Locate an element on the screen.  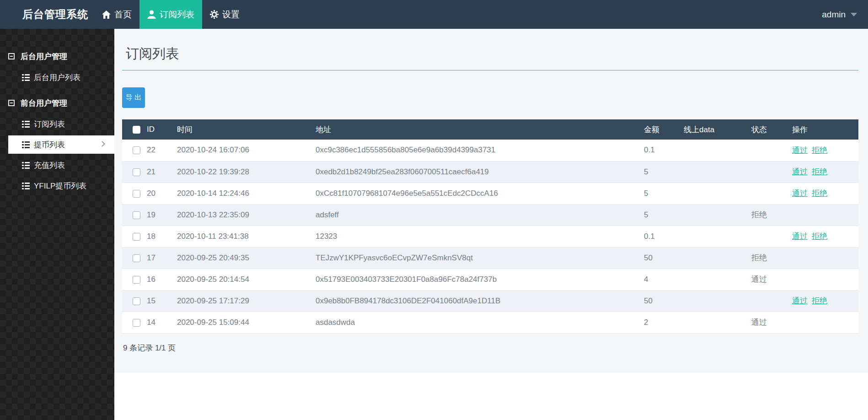
cell-actions is located at coordinates (825, 279).